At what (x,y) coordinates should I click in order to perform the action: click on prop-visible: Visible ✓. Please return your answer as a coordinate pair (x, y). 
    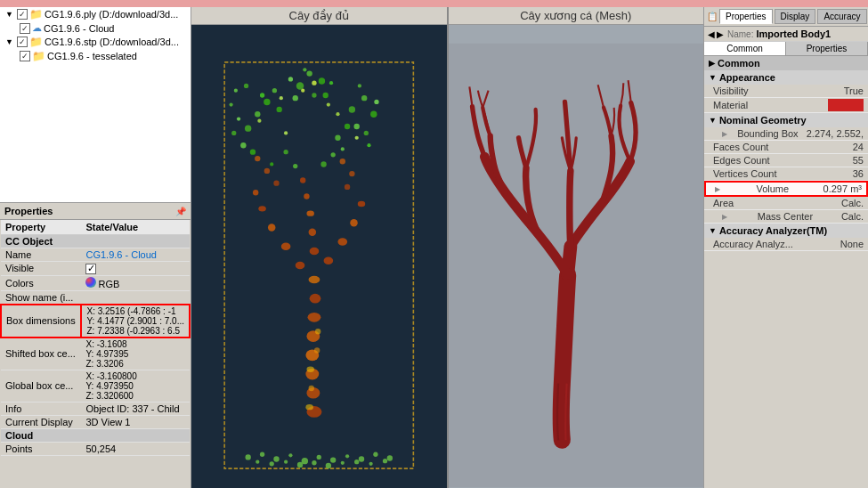
    Looking at the image, I should click on (95, 269).